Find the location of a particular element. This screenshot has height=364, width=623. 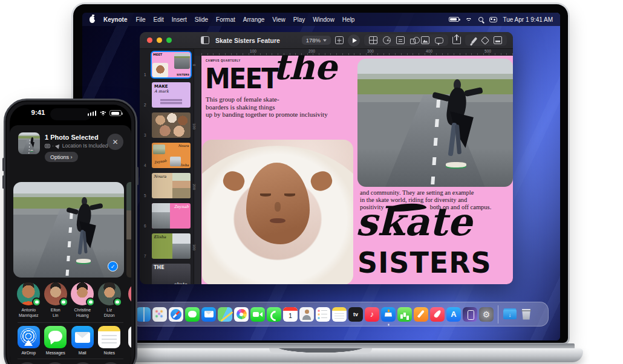

share-app-airdrop: AirDrop is located at coordinates (29, 340).